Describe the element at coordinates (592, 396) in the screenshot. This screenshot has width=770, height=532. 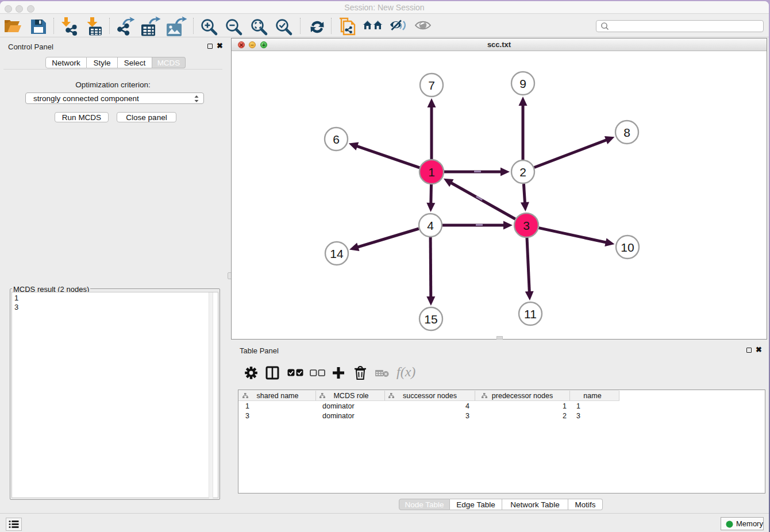
I see `svg-text: name` at that location.